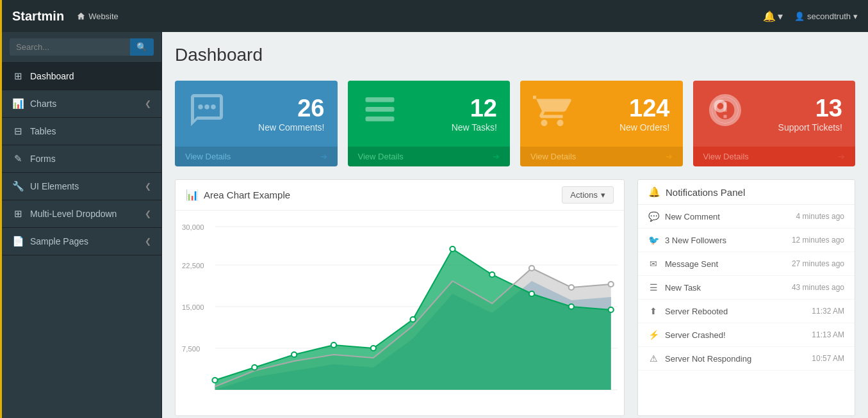 The image size is (868, 418). What do you see at coordinates (774, 124) in the screenshot?
I see `stat-card-tickets: 13 Support Tickets! View Details ➔` at bounding box center [774, 124].